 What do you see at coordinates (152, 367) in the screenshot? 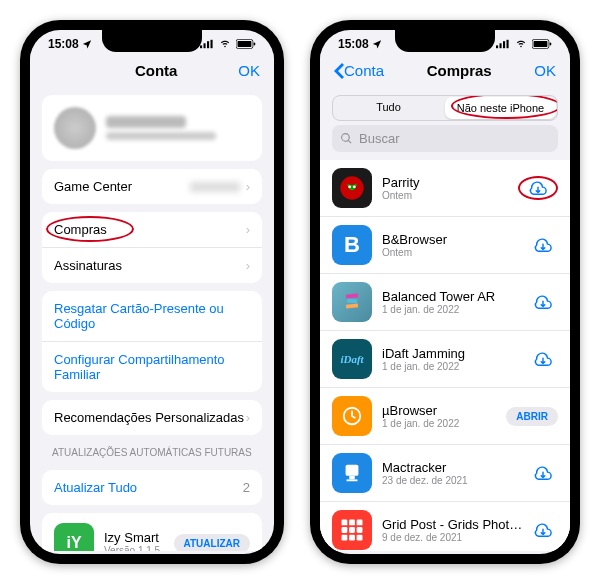
I see `family-sharing-row: Configurar Compartilhamento Familiar` at bounding box center [152, 367].